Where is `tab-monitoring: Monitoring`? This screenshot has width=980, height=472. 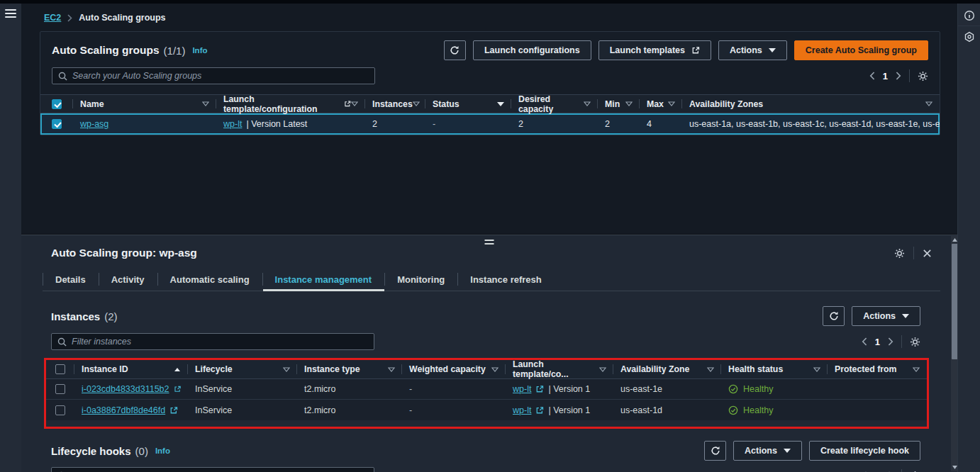
tab-monitoring: Monitoring is located at coordinates (421, 279).